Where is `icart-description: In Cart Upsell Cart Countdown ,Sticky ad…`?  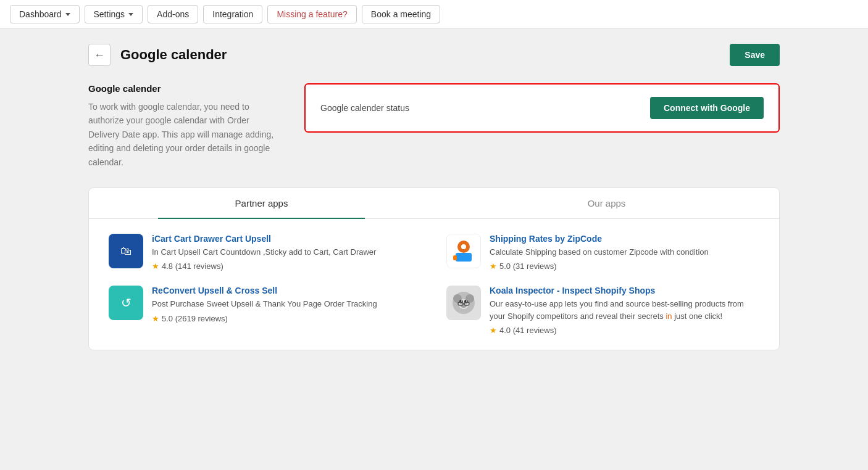
icart-description: In Cart Upsell Cart Countdown ,Sticky ad… is located at coordinates (264, 252).